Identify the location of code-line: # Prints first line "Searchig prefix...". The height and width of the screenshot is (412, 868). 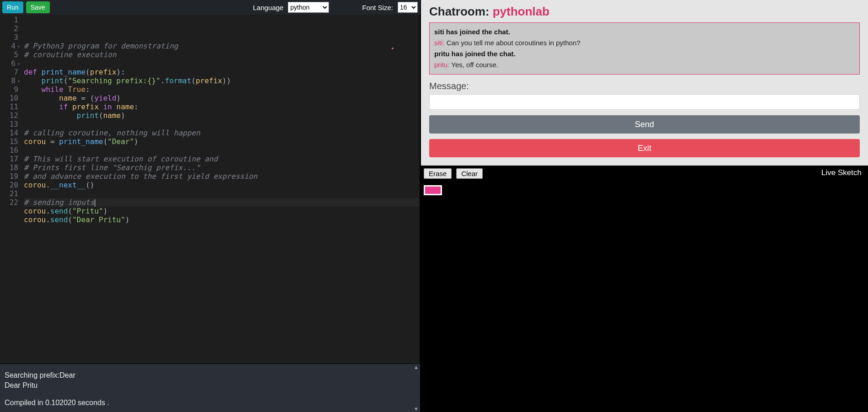
(221, 167).